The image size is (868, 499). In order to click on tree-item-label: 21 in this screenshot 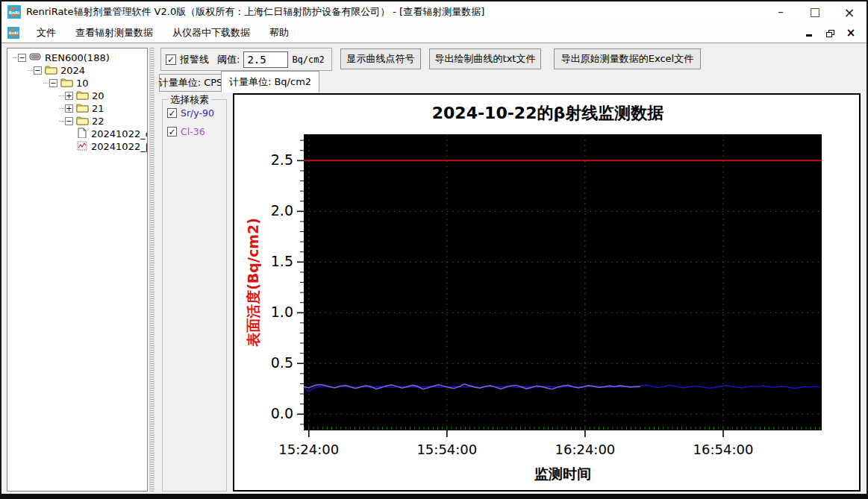, I will do `click(99, 109)`.